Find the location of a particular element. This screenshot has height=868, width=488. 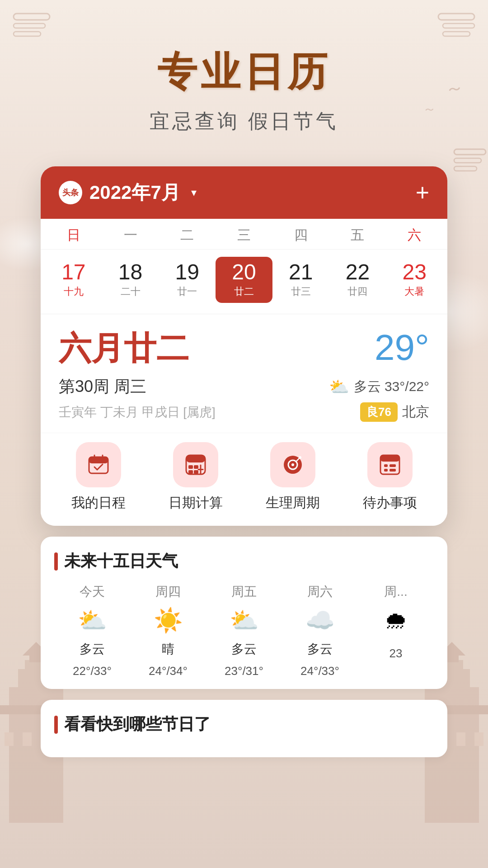

weekday-tue: 二 is located at coordinates (187, 235).